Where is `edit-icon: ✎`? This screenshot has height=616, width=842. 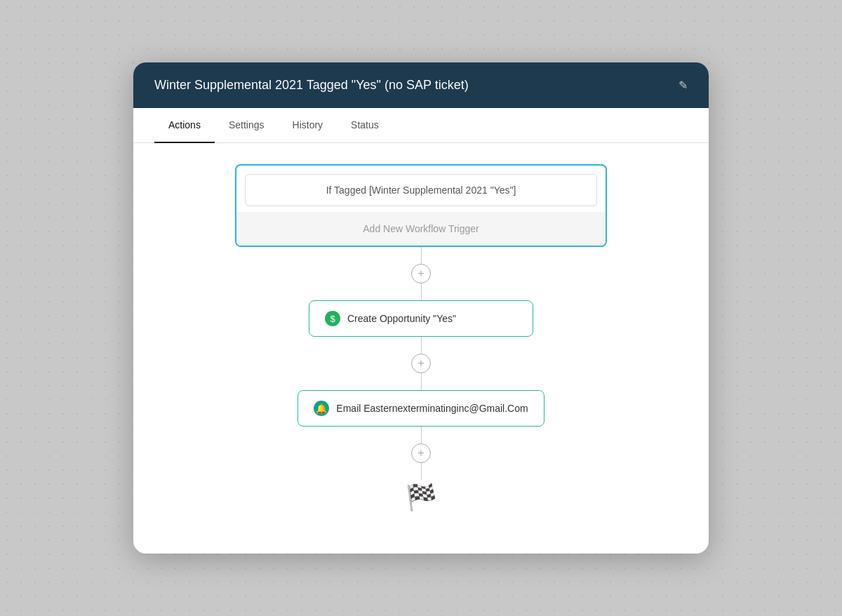 edit-icon: ✎ is located at coordinates (683, 86).